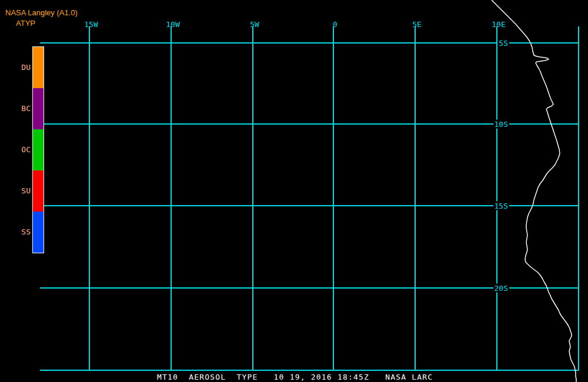 The image size is (588, 382). I want to click on legend-swatch-SS, so click(38, 232).